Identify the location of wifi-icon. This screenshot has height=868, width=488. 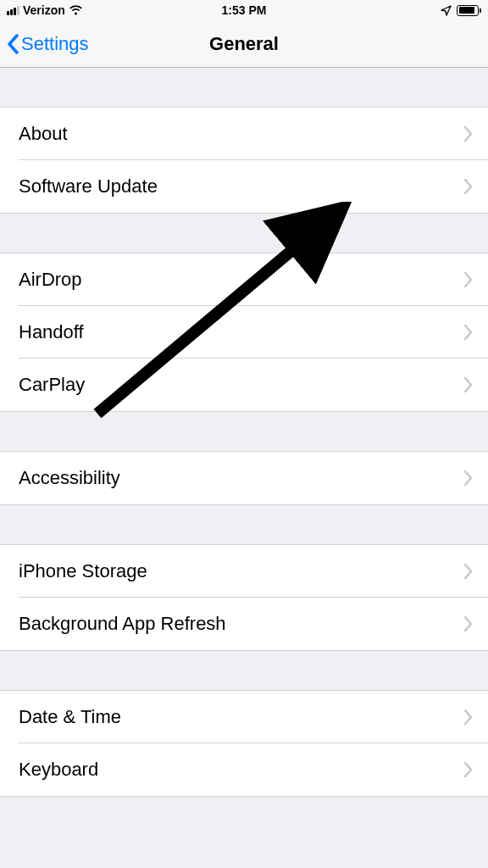
(76, 10).